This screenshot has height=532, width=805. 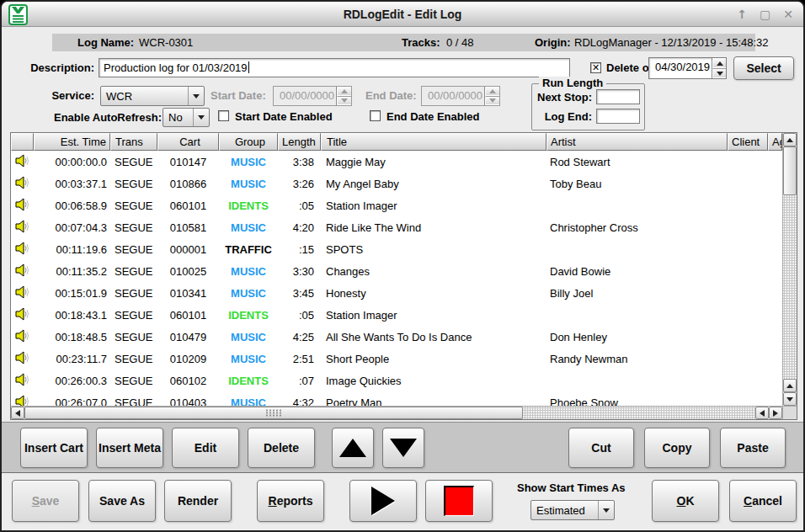 I want to click on log-end-field, so click(x=618, y=116).